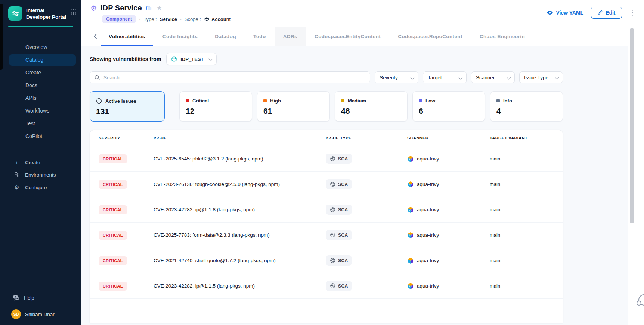 This screenshot has height=325, width=644. Describe the element at coordinates (290, 36) in the screenshot. I see `tab-adrs: ADRs` at that location.